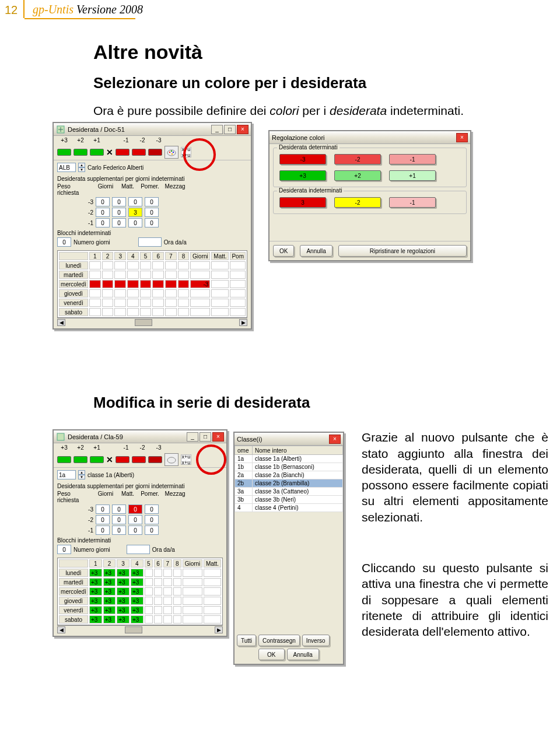 This screenshot has width=560, height=732. What do you see at coordinates (289, 475) in the screenshot?
I see `list-item: 2aclasse 2a (Bianchi)` at bounding box center [289, 475].